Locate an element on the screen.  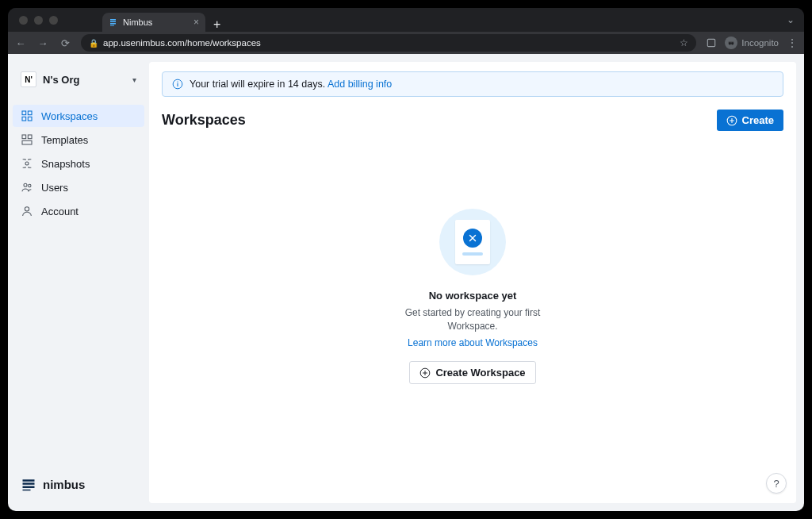
templates-icon is located at coordinates (27, 140).